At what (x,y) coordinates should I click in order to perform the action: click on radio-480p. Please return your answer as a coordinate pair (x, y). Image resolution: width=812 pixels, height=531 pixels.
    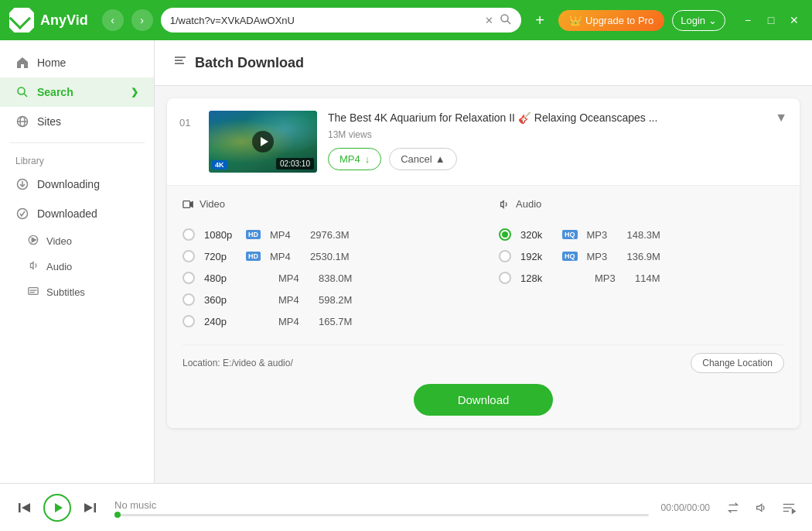
    Looking at the image, I should click on (189, 278).